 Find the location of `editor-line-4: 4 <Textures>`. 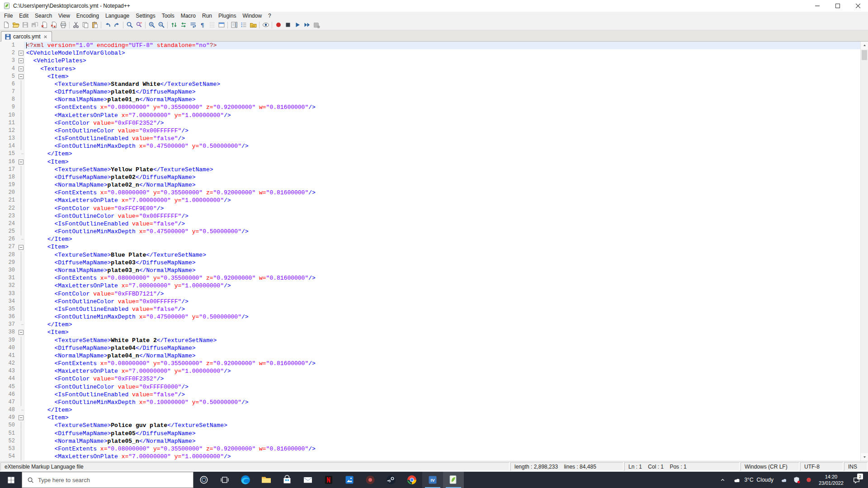

editor-line-4: 4 <Textures> is located at coordinates (430, 69).